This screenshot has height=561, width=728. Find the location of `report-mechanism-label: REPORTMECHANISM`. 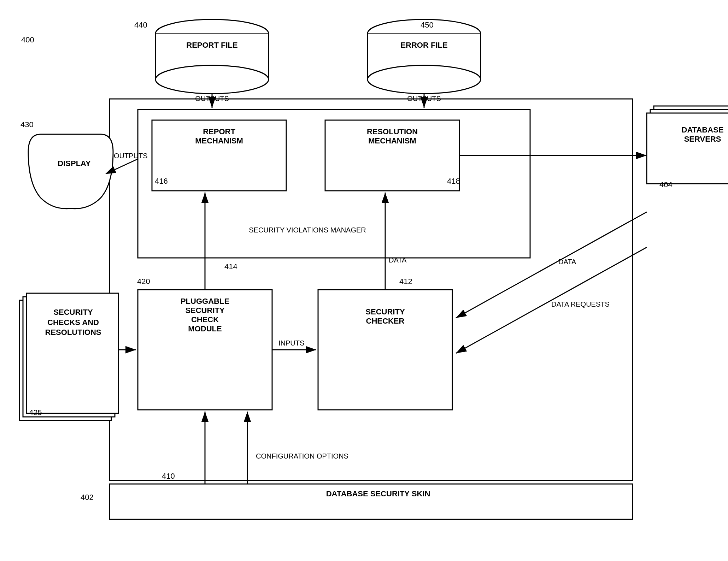

report-mechanism-label: REPORTMECHANISM is located at coordinates (219, 136).